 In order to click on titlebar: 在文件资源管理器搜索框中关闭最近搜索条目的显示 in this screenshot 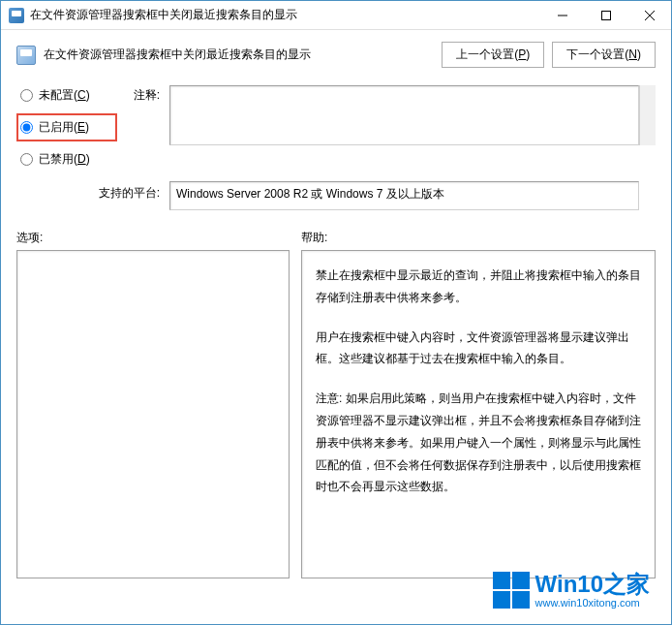, I will do `click(336, 16)`.